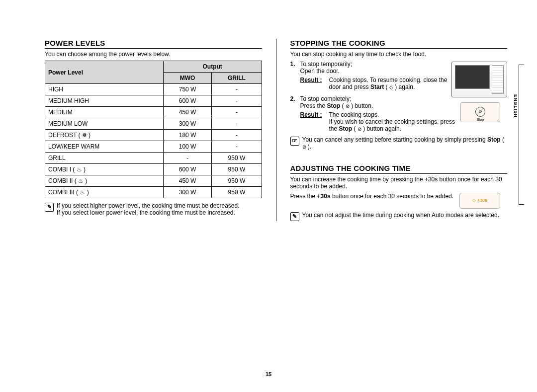 The height and width of the screenshot is (392, 537). I want to click on table-row: MEDIUM LOW300 W-, so click(154, 124).